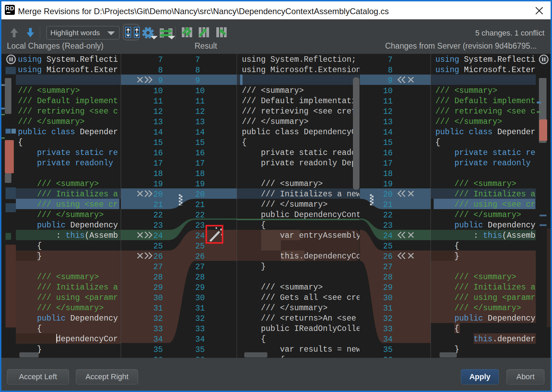 This screenshot has width=552, height=392. Describe the element at coordinates (75, 32) in the screenshot. I see `svg-text: Highlight words` at that location.